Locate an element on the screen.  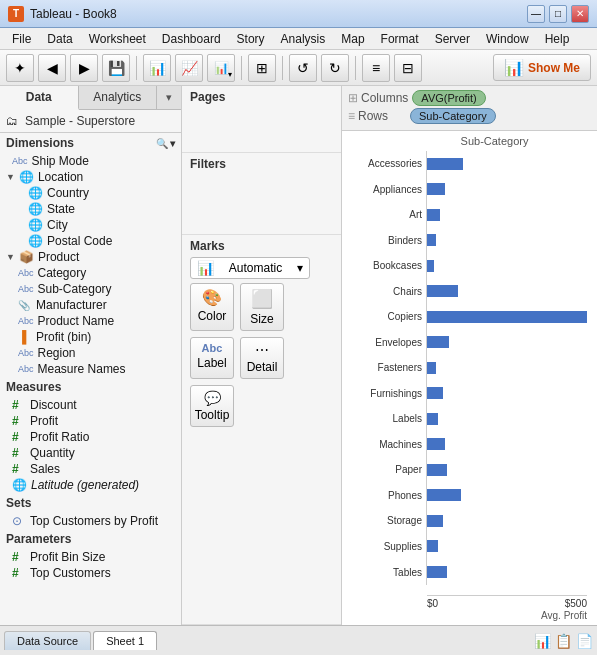
meas-profit-ratio: # Profit Ratio is located at coordinates (90, 437).